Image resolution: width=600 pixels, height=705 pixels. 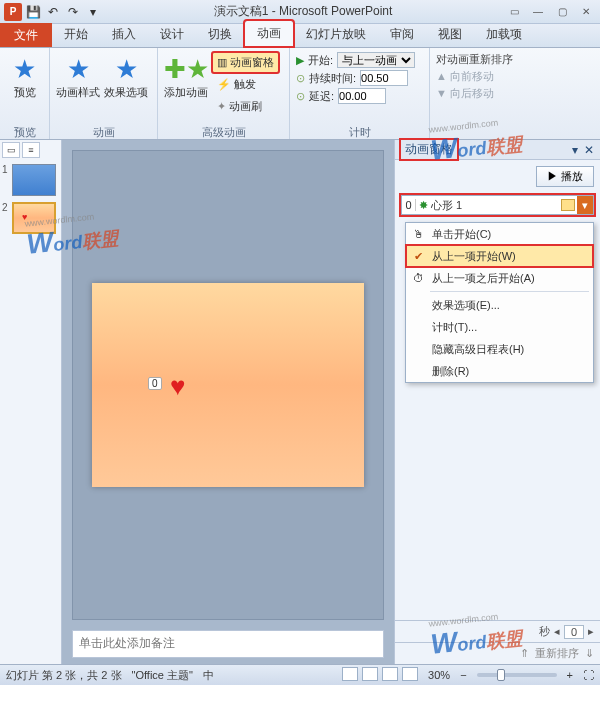 What do you see at coordinates (370, 674) in the screenshot?
I see `sorter-view-icon` at bounding box center [370, 674].